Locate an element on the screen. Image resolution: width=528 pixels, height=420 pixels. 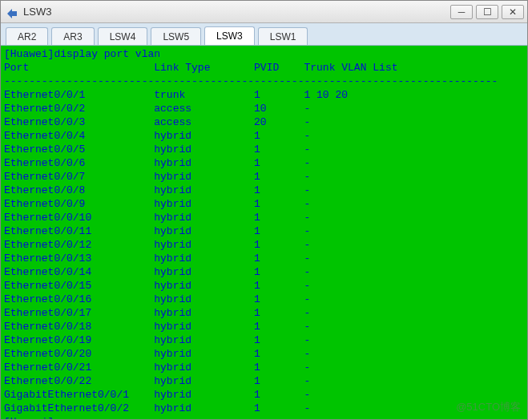
maximize-button: ☐ is located at coordinates (487, 12).